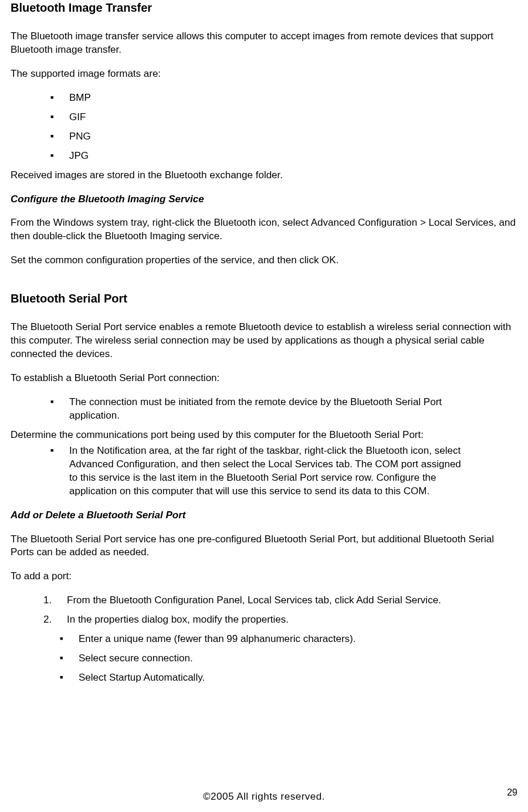 The image size is (528, 812). Describe the element at coordinates (264, 471) in the screenshot. I see `determine-list: ■ In the Notification area, at the far r…` at that location.